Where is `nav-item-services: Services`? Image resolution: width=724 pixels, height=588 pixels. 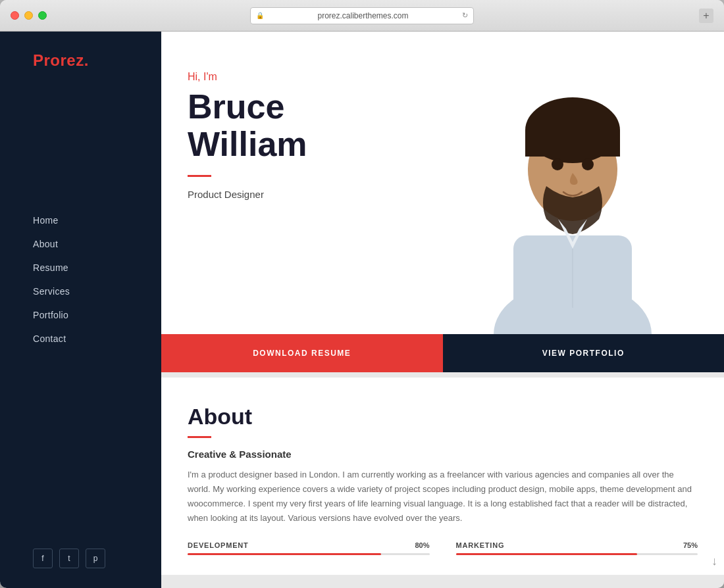
nav-item-services: Services is located at coordinates (97, 291).